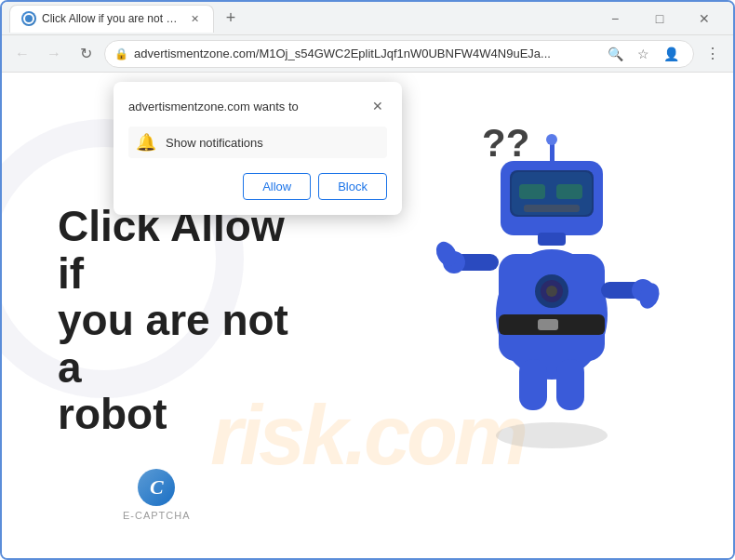  Describe the element at coordinates (671, 54) in the screenshot. I see `profile-icon: 👤` at that location.